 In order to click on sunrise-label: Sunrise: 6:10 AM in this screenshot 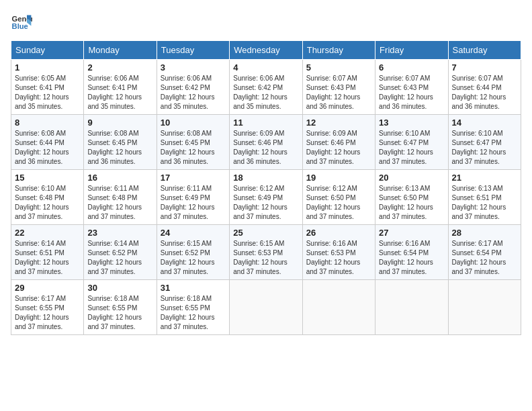, I will do `click(40, 188)`.